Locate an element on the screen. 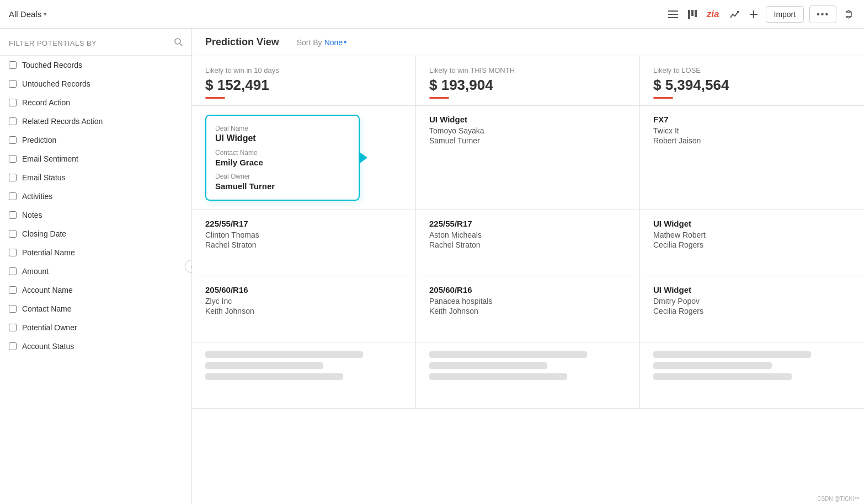 The image size is (864, 504). col-header-label-2: Likely to LOSE is located at coordinates (752, 71).